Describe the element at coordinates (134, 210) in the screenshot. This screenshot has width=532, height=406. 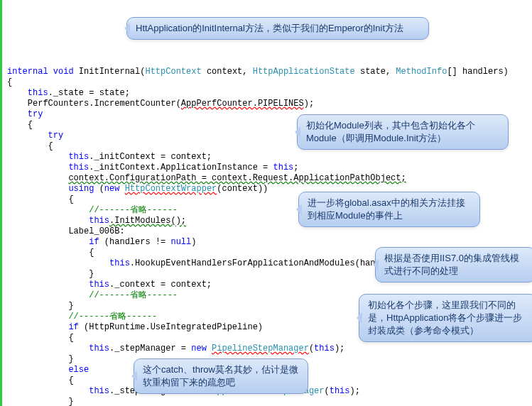
I see `comment-omit-1: //------省略------` at that location.